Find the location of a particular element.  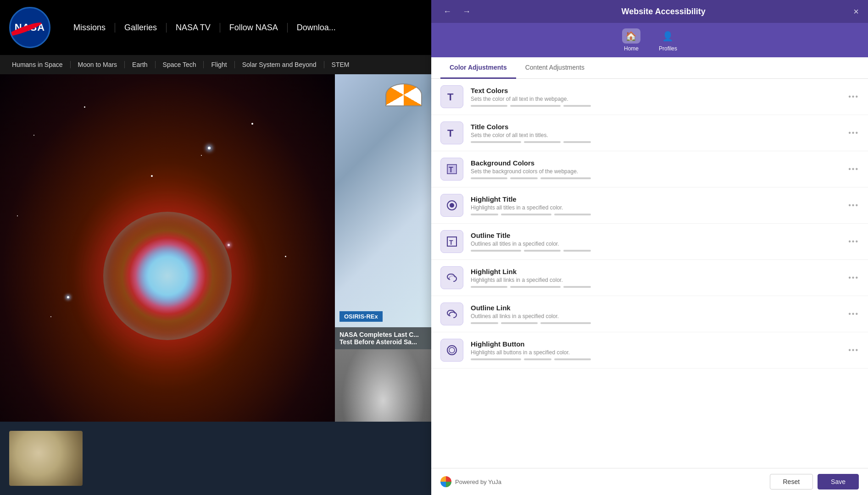

text-colors-title: Text Colors is located at coordinates (656, 91).